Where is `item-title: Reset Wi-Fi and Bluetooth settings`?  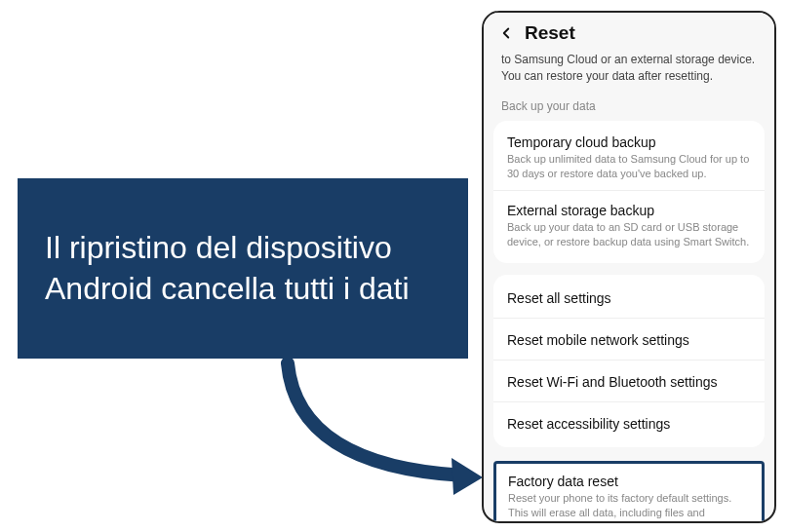 item-title: Reset Wi-Fi and Bluetooth settings is located at coordinates (629, 382).